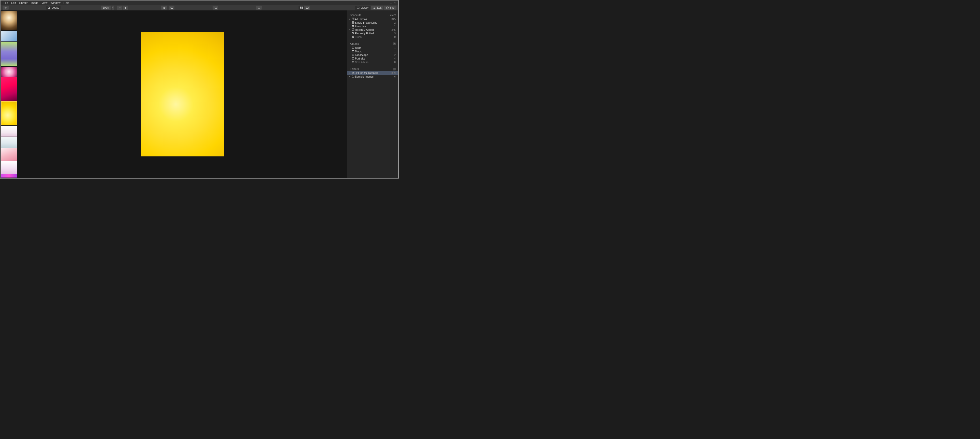 This screenshot has height=439, width=980. I want to click on sliders-icon, so click(374, 8).